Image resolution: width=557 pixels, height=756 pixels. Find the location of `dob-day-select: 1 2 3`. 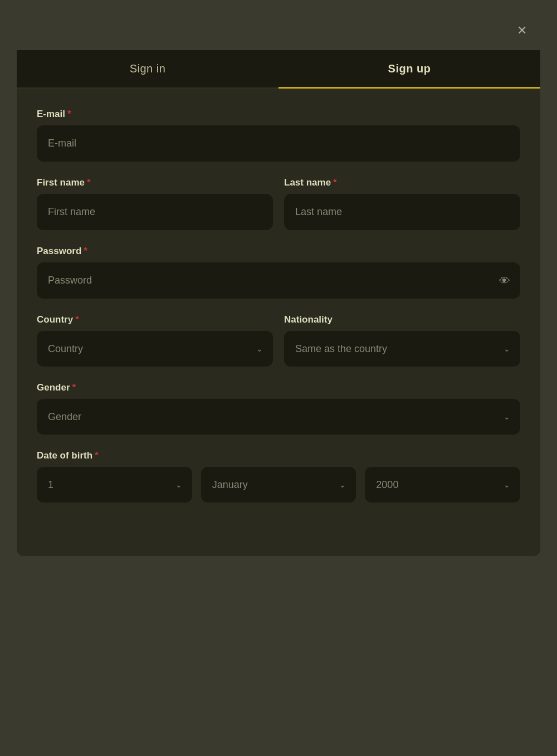

dob-day-select: 1 2 3 is located at coordinates (115, 485).